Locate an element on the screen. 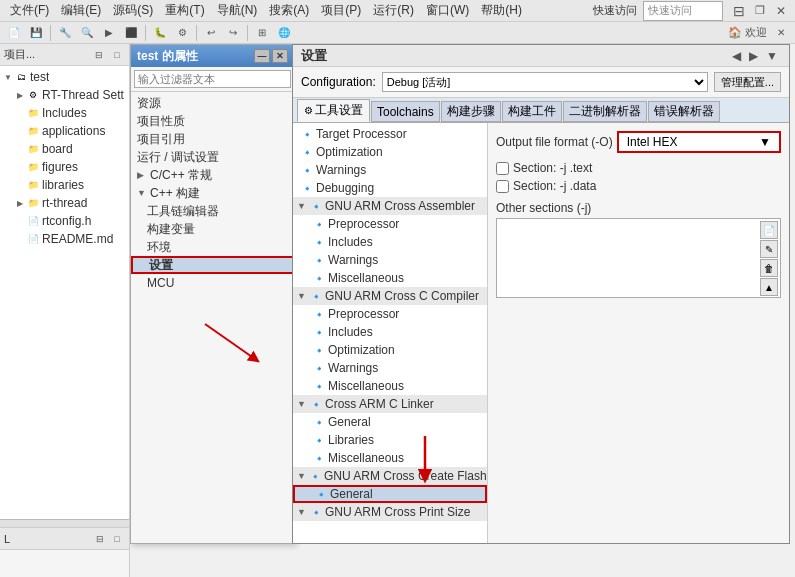 Image resolution: width=795 pixels, height=577 pixels. quick-access-label: 快速访问 is located at coordinates (617, 10).